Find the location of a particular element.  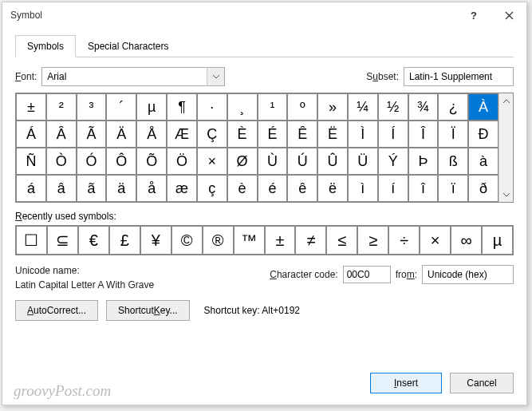

symbol-cell: ê is located at coordinates (302, 188).